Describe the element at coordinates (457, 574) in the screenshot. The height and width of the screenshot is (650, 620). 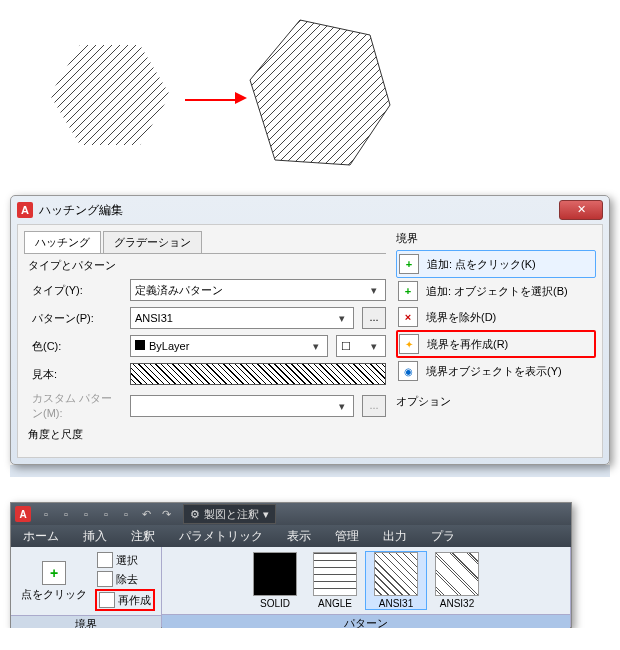
I see `ansi32-swatch` at that location.